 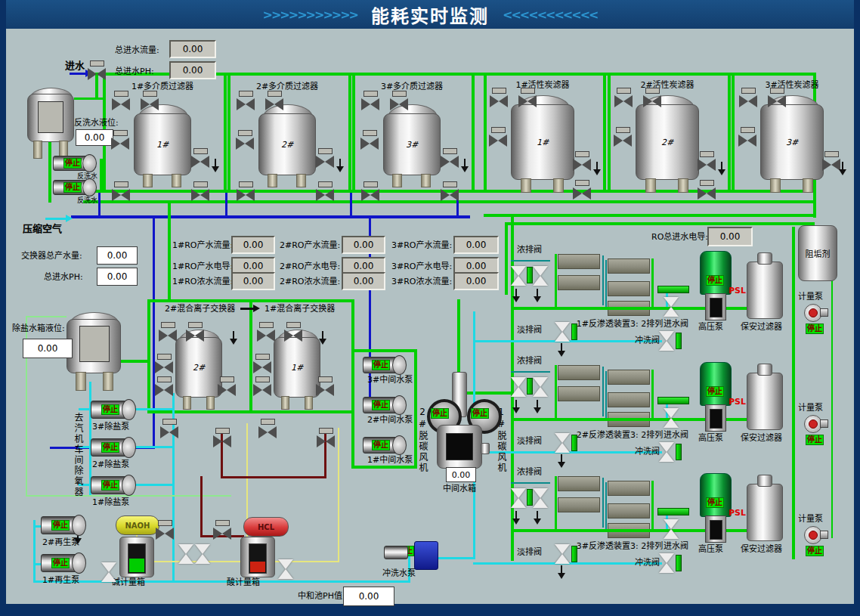 I want to click on demin-pump-2: 停止, so click(x=113, y=447).